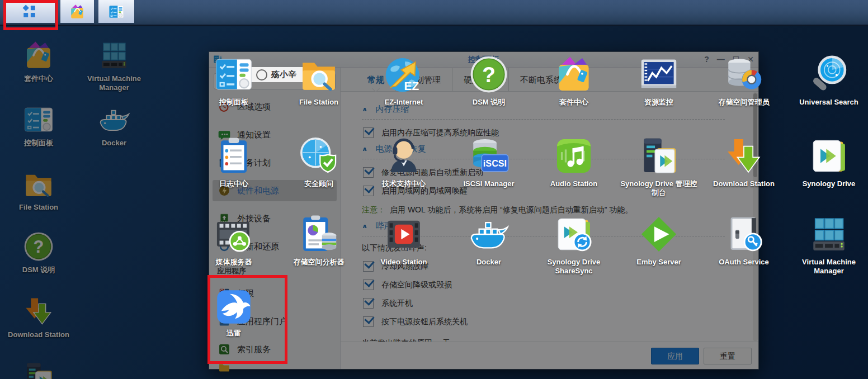  I want to click on support-center-icon, so click(404, 156).